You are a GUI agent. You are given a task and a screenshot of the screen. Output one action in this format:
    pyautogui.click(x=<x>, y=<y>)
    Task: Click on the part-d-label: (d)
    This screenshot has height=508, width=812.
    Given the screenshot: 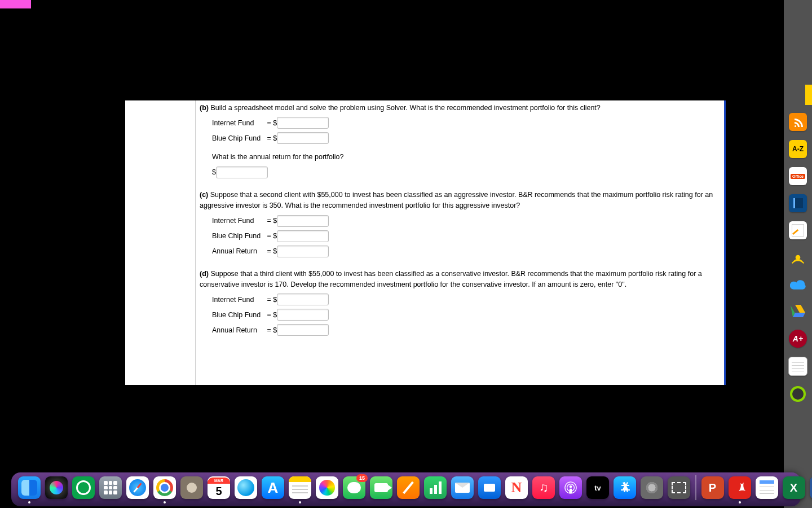 What is the action you would take?
    pyautogui.click(x=204, y=274)
    